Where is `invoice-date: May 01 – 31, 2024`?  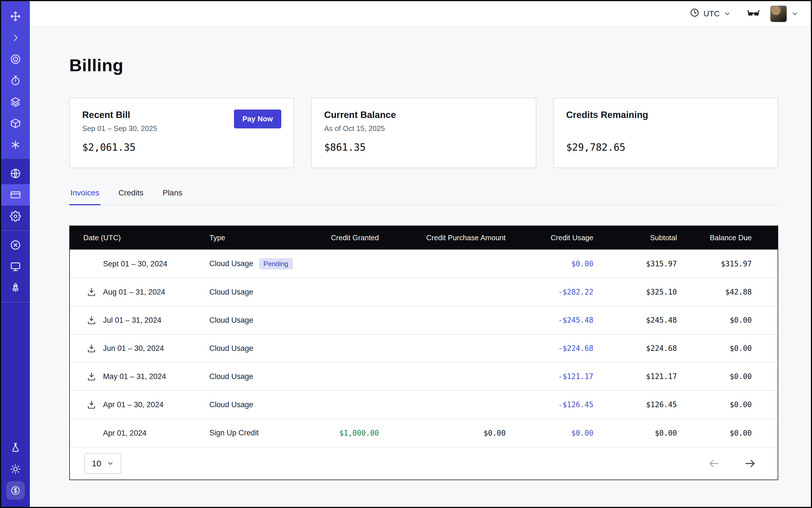
invoice-date: May 01 – 31, 2024 is located at coordinates (134, 376).